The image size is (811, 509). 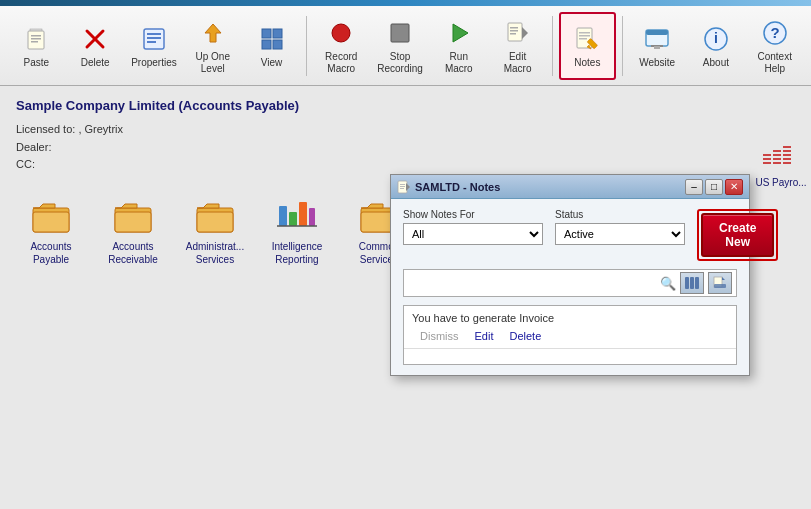 I want to click on view-label: View, so click(x=272, y=63).